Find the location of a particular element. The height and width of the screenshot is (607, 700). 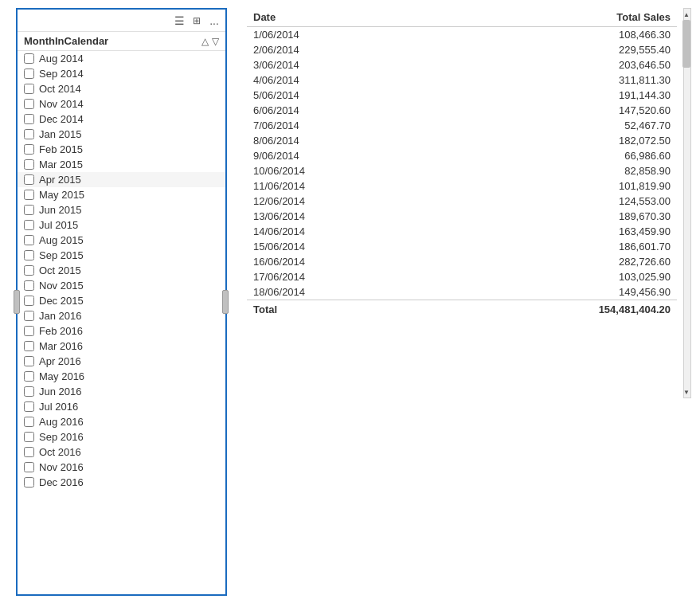

checkbox-label: Nov 2016 is located at coordinates (61, 467).